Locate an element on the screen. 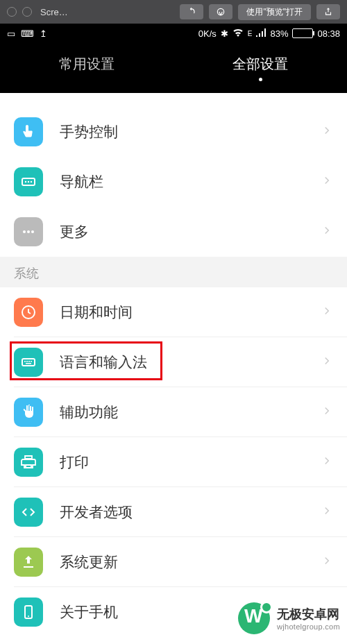 Image resolution: width=347 pixels, height=644 pixels. row-label: 手势控制 is located at coordinates (89, 132).